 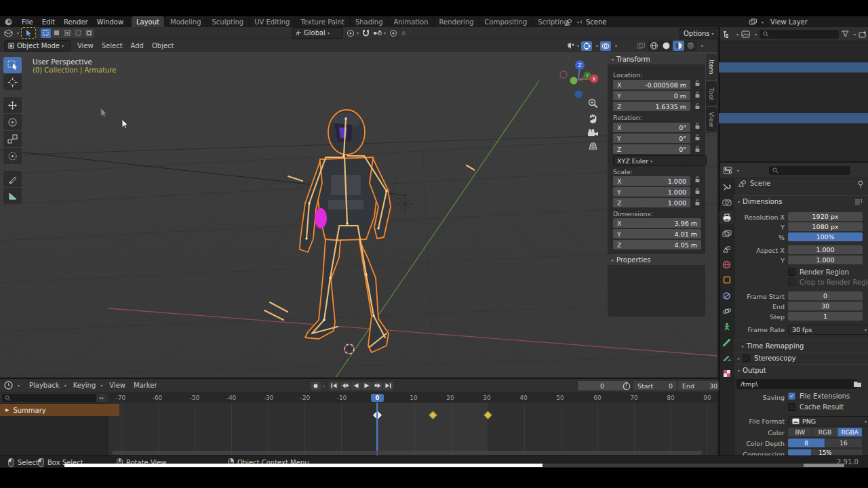 What do you see at coordinates (85, 385) in the screenshot?
I see `timeline-menu-keying: Keying` at bounding box center [85, 385].